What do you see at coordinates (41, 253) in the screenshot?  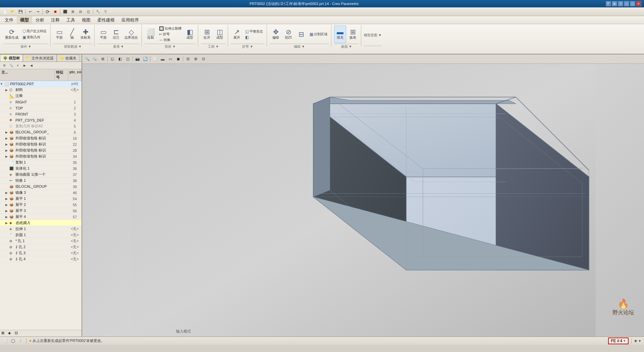 I see `tree-row-hole3: ⊙ ∮ 孔 3 <无>` at bounding box center [41, 253].